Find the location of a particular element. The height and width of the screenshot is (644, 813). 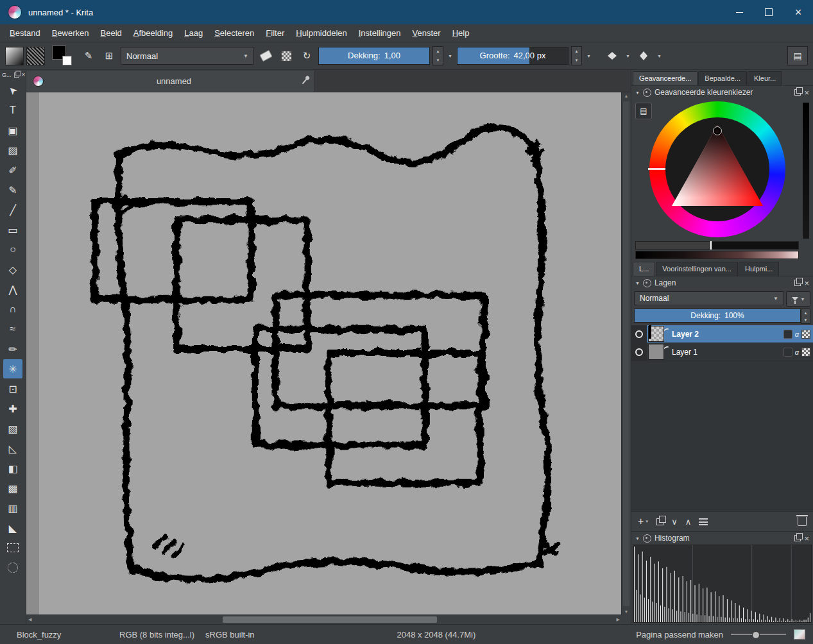

scroll-left-icon: ◀ is located at coordinates (30, 620).